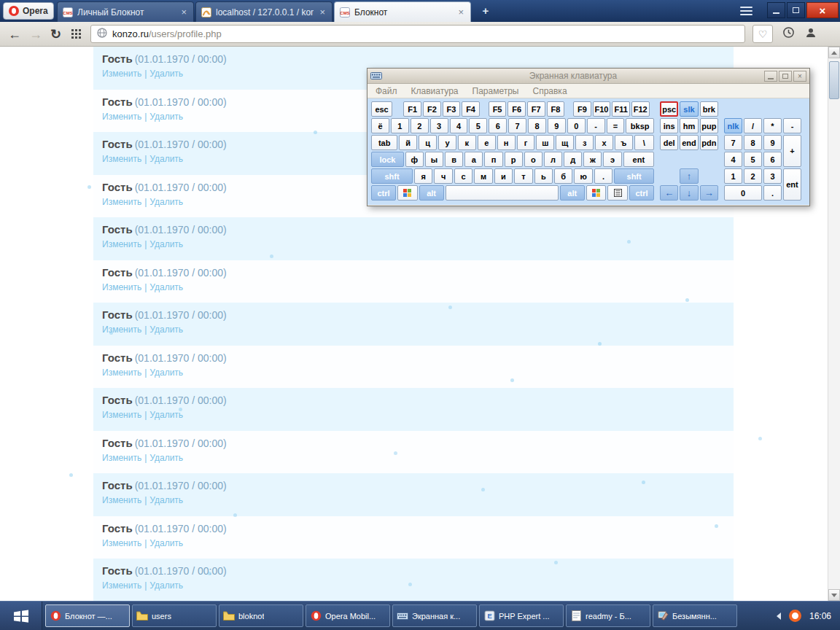  What do you see at coordinates (573, 159) in the screenshot?
I see `osk-key: д` at bounding box center [573, 159].